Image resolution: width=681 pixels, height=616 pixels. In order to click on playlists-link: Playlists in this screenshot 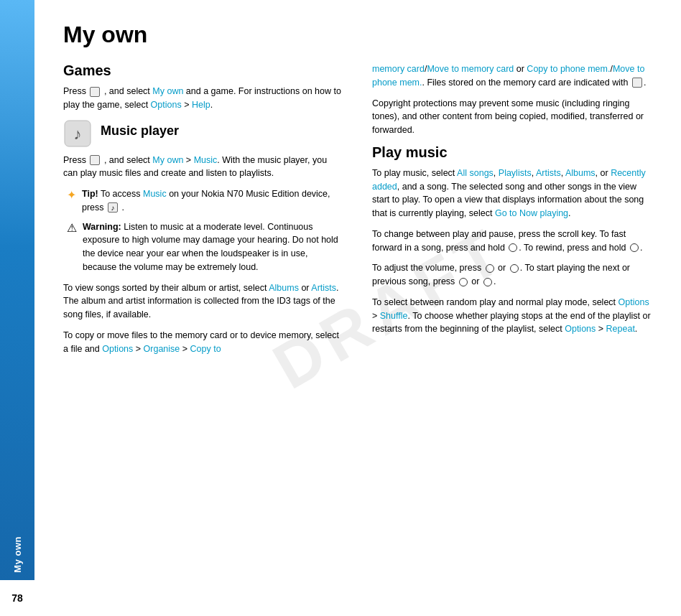, I will do `click(515, 173)`.